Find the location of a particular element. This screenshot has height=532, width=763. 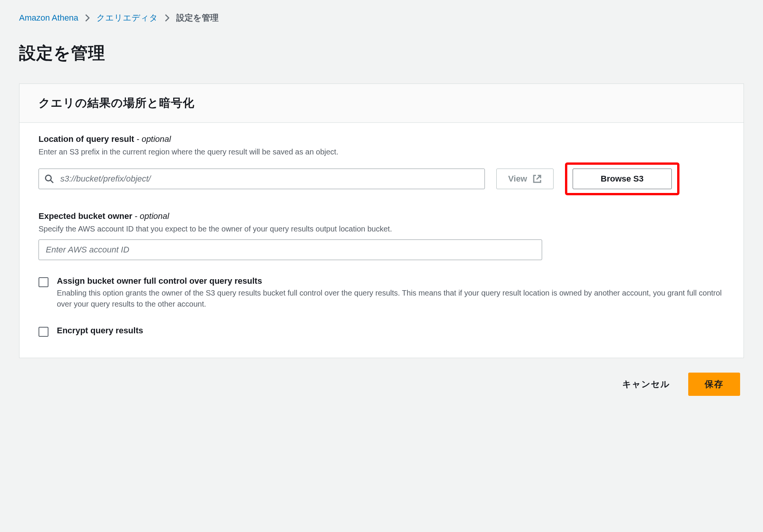

search-icon is located at coordinates (49, 179).